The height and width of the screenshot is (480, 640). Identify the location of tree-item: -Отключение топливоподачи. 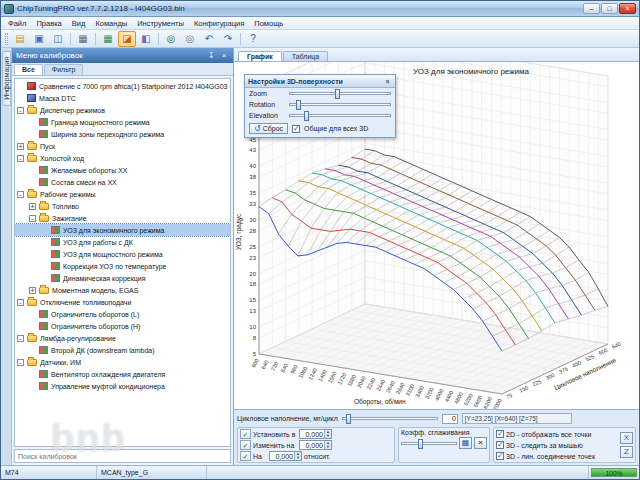
(122, 302).